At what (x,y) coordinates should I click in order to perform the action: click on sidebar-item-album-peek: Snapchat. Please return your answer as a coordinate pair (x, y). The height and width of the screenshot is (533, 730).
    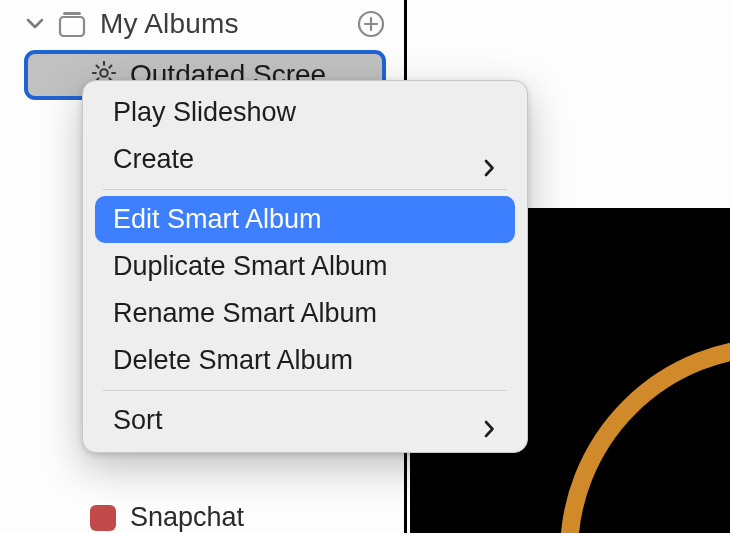
    Looking at the image, I should click on (167, 518).